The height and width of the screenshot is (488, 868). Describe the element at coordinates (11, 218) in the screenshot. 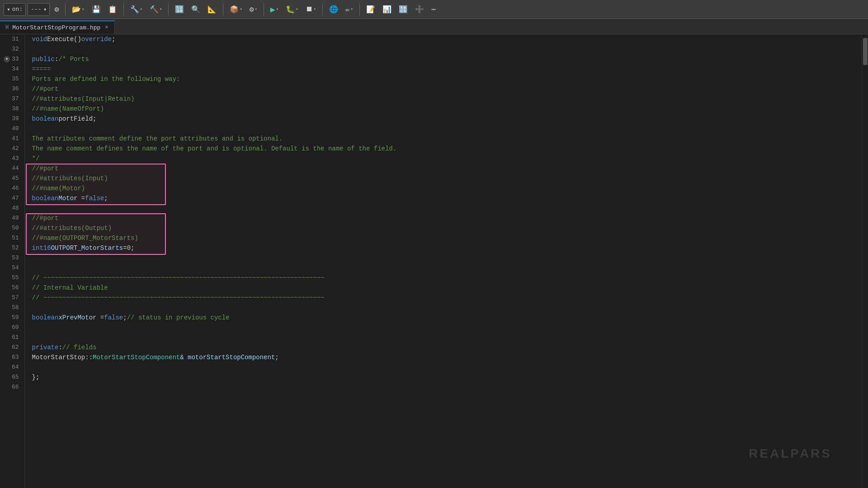

I see `line-number-49: 49` at that location.